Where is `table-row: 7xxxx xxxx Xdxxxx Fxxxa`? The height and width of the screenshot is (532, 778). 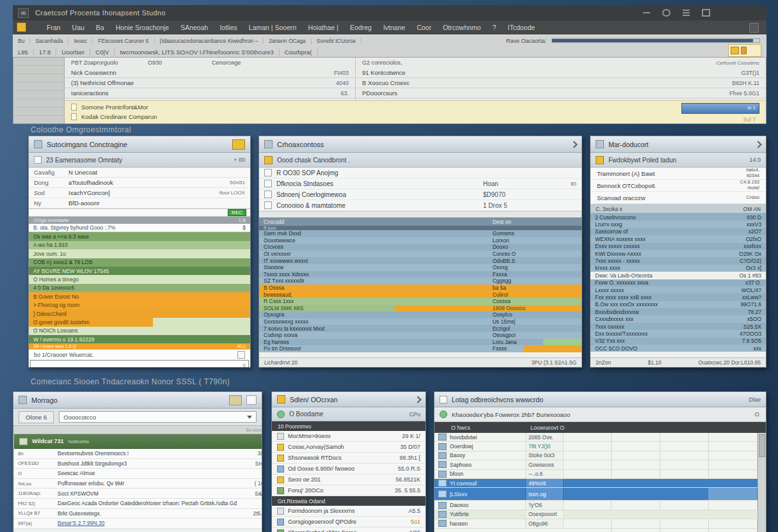 table-row: 7xxxx xxxx Xdxxxx Fxxxa is located at coordinates (420, 275).